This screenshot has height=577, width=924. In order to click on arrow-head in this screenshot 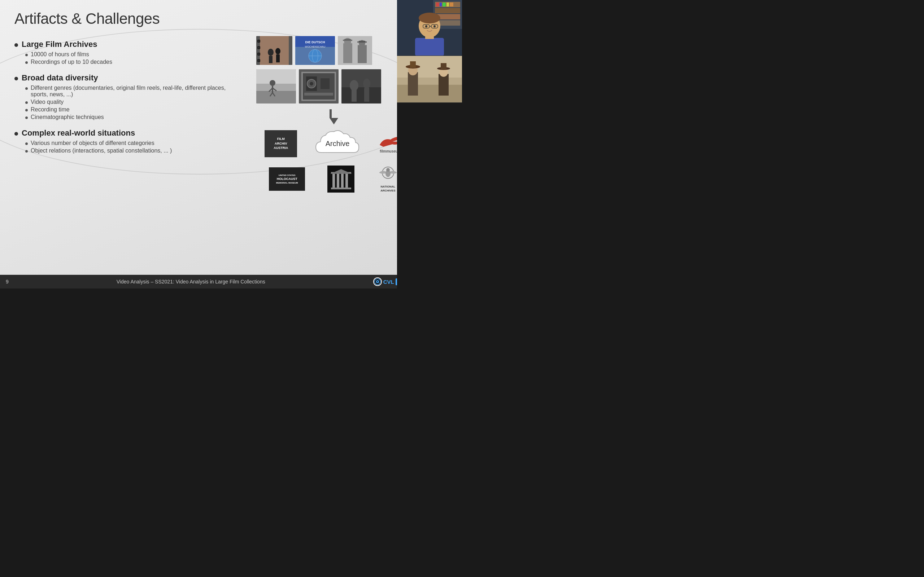, I will do `click(334, 121)`.